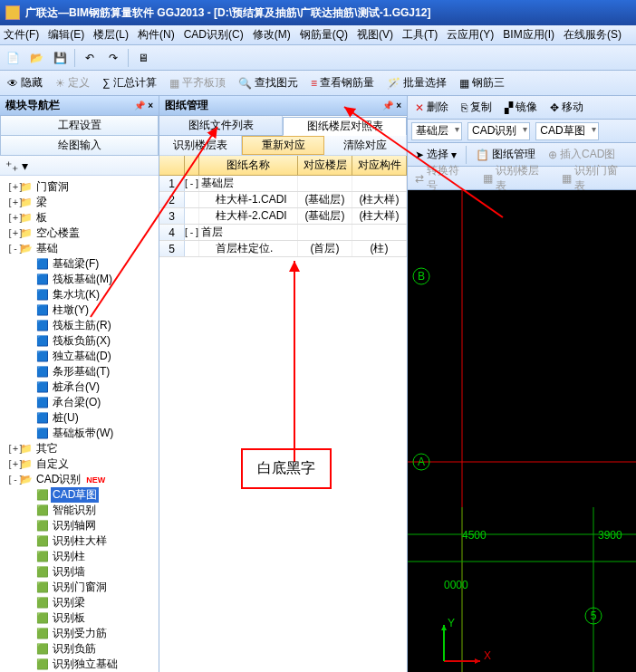  I want to click on tree-item: 🟦基础板带(W), so click(80, 433).